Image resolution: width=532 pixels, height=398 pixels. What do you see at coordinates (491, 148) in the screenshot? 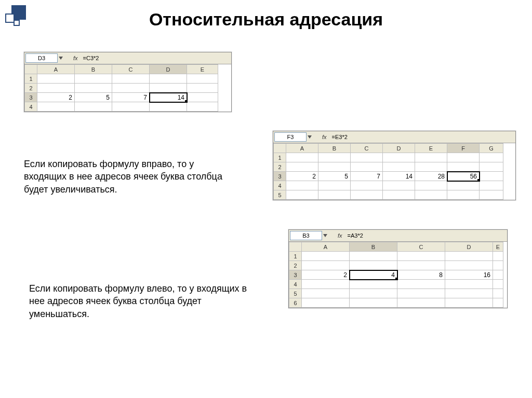
I see `col-header: G` at bounding box center [491, 148].